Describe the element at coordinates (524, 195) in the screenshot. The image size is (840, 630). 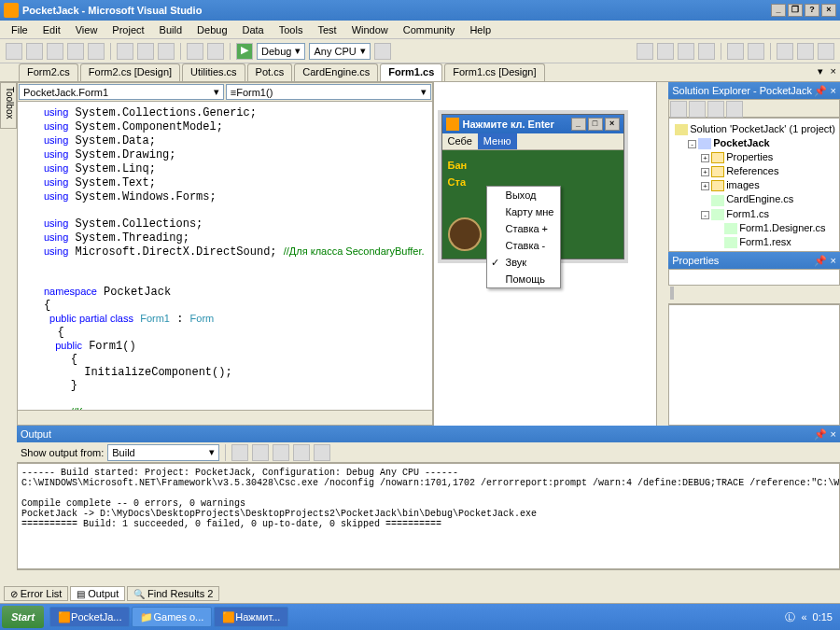
I see `menu-exit: Выход` at that location.